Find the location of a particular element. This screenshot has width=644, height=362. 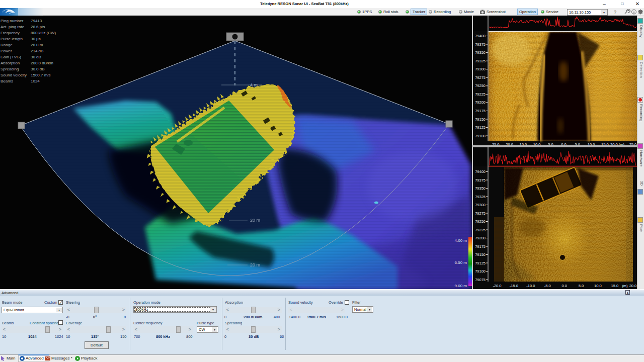

svg-text: 0.0 is located at coordinates (564, 286).